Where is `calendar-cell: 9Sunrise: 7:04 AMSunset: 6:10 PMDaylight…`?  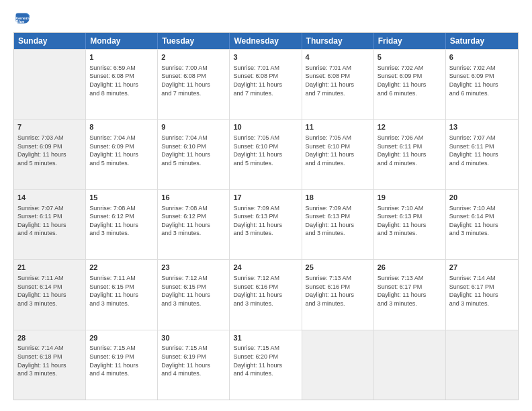 calendar-cell: 9Sunrise: 7:04 AMSunset: 6:10 PMDaylight… is located at coordinates (193, 154).